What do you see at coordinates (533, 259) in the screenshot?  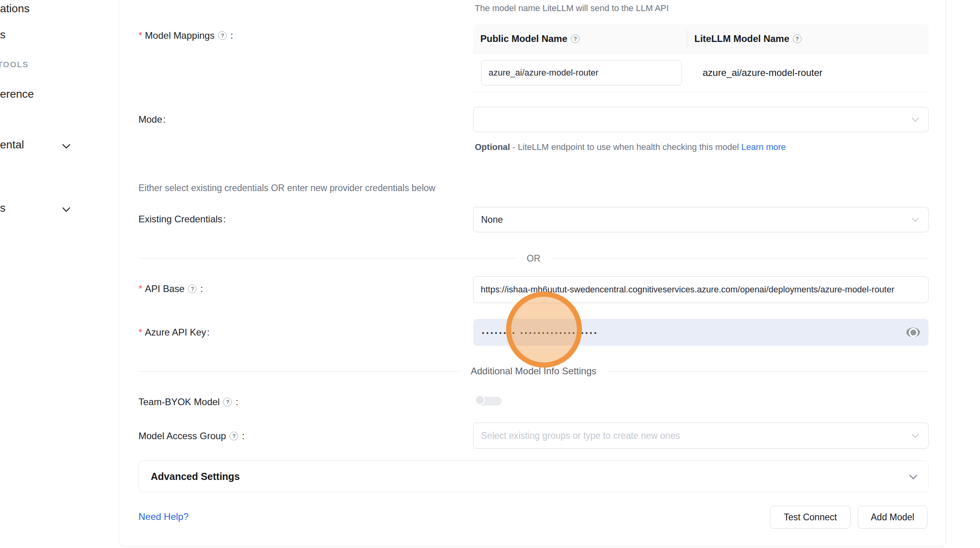 I see `or-divider-text: OR` at bounding box center [533, 259].